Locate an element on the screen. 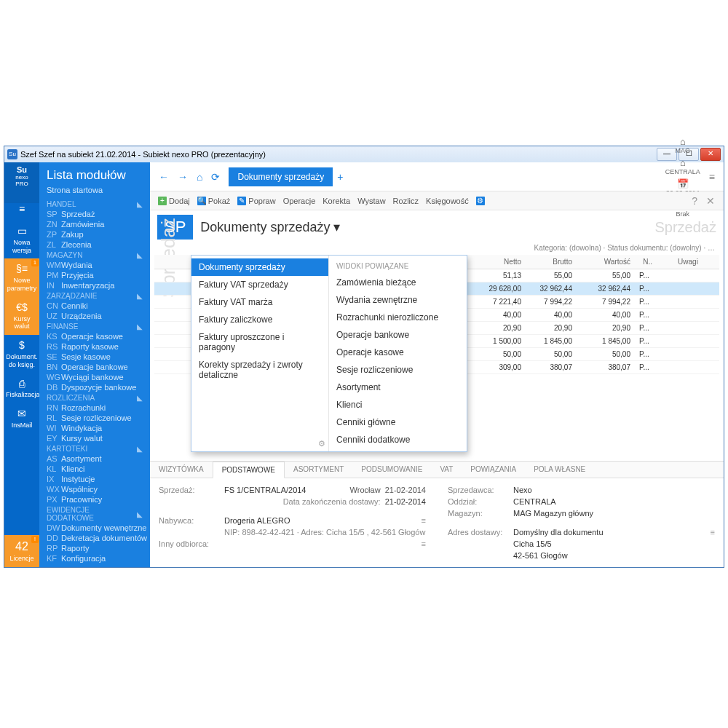 This screenshot has height=728, width=728. col-n: N.. is located at coordinates (646, 262).